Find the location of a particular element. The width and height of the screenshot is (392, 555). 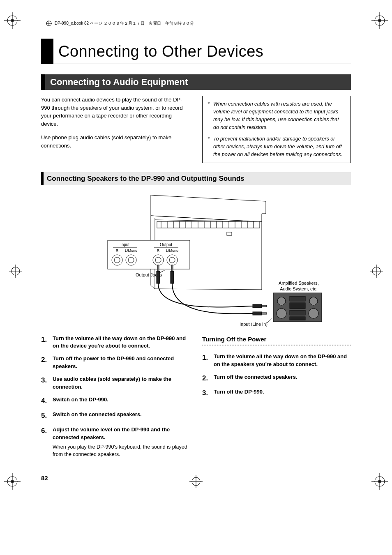

diagram-speakers-label2: Audio System, etc. is located at coordinates (299, 289).